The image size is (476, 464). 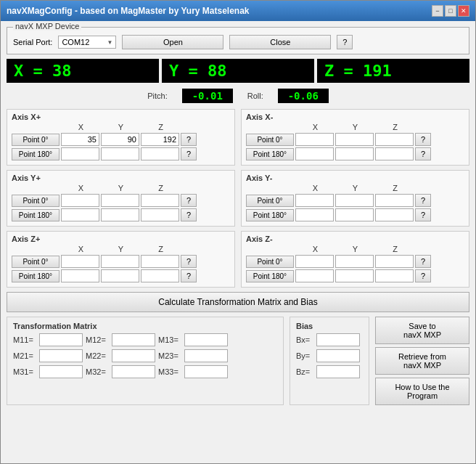 What do you see at coordinates (206, 372) in the screenshot?
I see `m33-input` at bounding box center [206, 372].